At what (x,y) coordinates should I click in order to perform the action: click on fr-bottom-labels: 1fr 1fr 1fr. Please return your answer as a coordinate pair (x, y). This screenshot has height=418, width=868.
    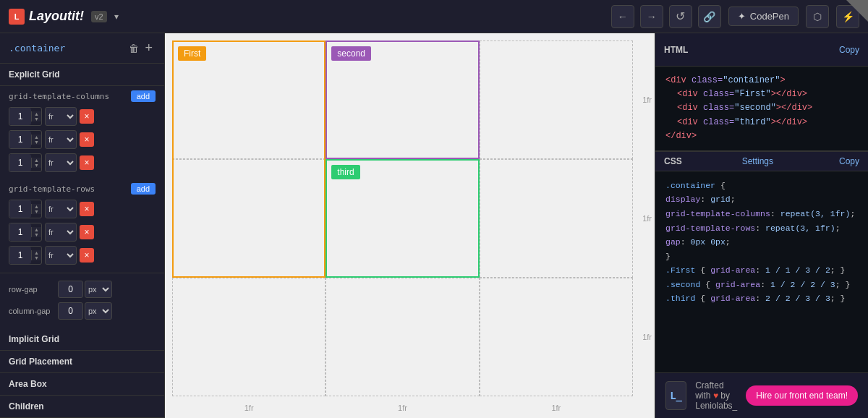
    Looking at the image, I should click on (402, 408).